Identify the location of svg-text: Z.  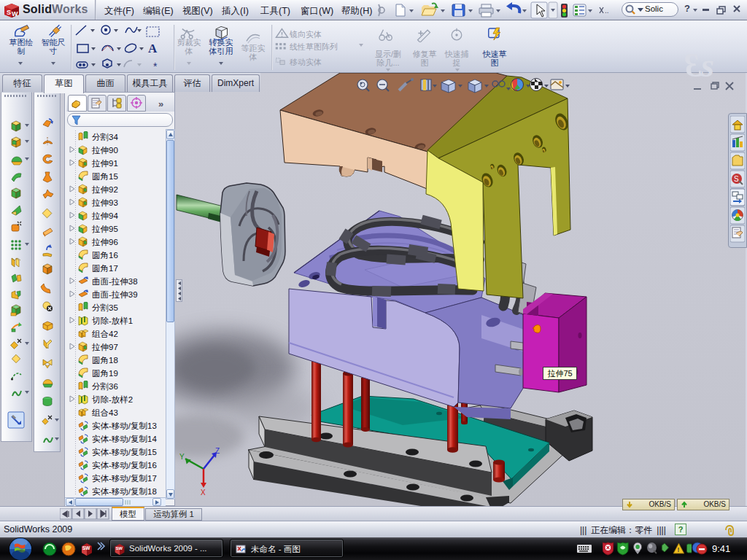
(217, 451).